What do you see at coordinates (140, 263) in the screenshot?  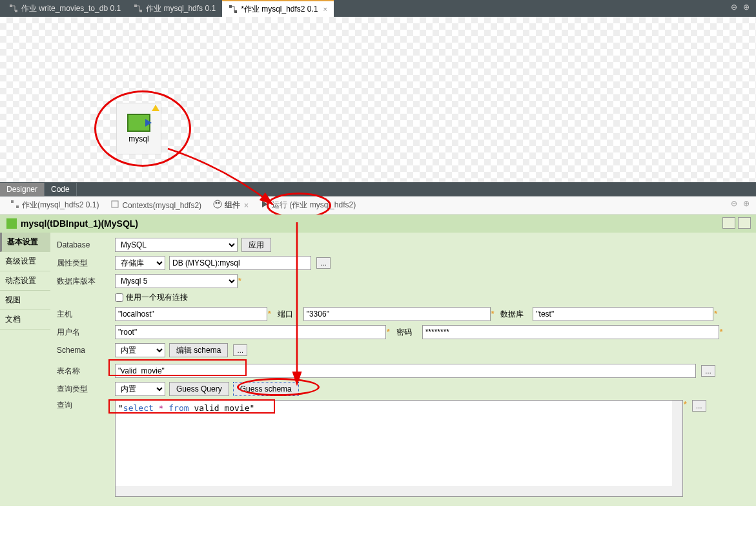 I see `select-property-type: 存储库` at bounding box center [140, 263].